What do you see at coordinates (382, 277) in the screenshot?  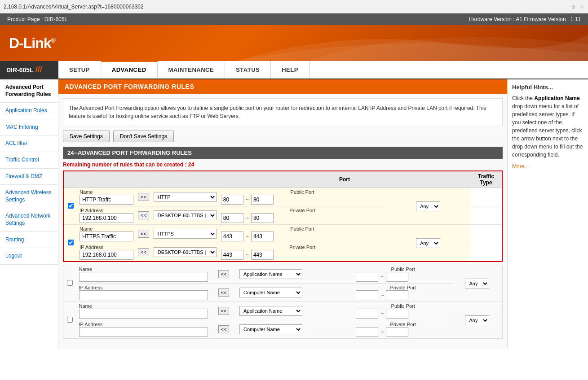 I see `rule3-tilde1: ~` at bounding box center [382, 277].